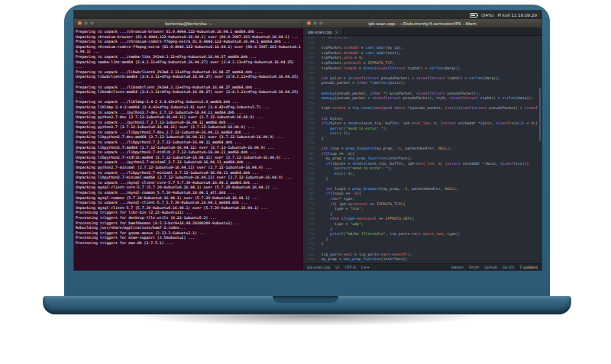  I want to click on line-number: 338, so click(309, 44).